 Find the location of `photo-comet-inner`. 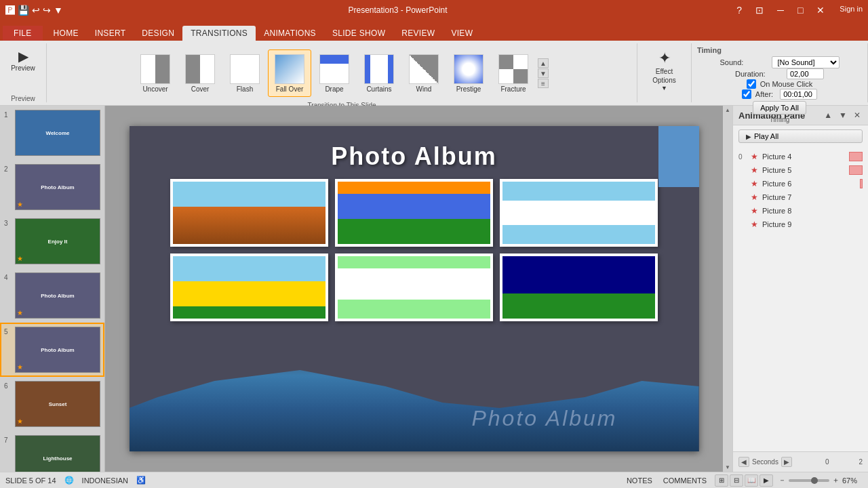

photo-comet-inner is located at coordinates (579, 287).